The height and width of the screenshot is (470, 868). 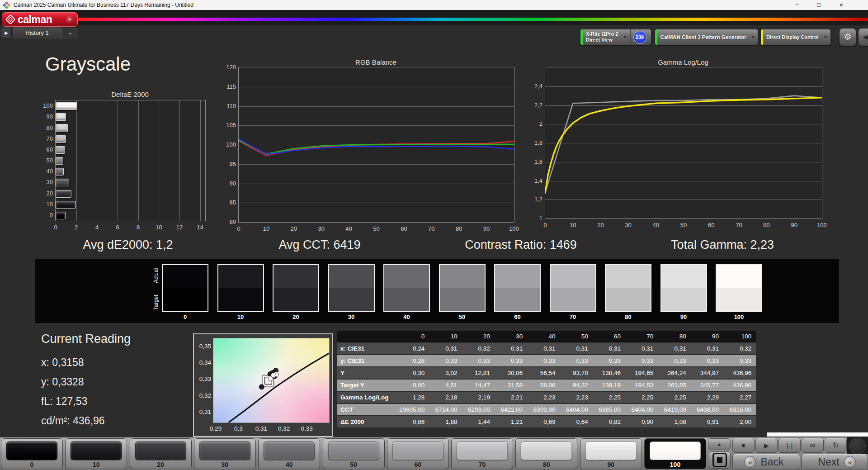 I want to click on table-cell: 0,33, so click(x=740, y=361).